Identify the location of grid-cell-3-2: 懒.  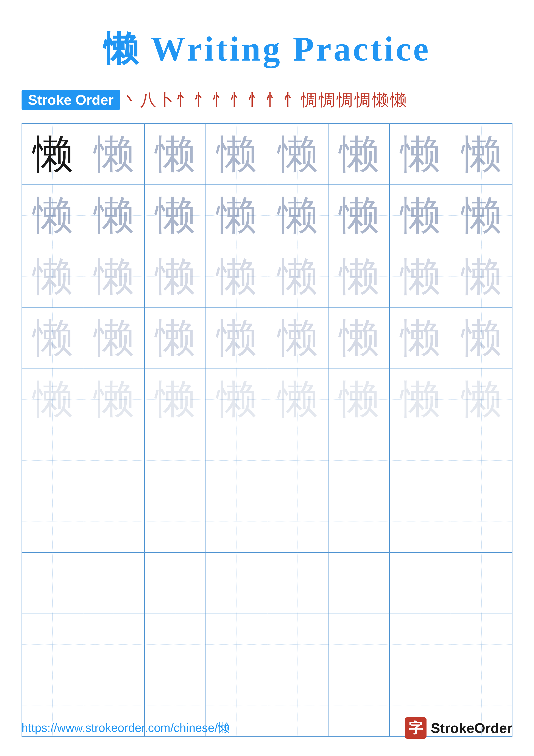
(114, 277).